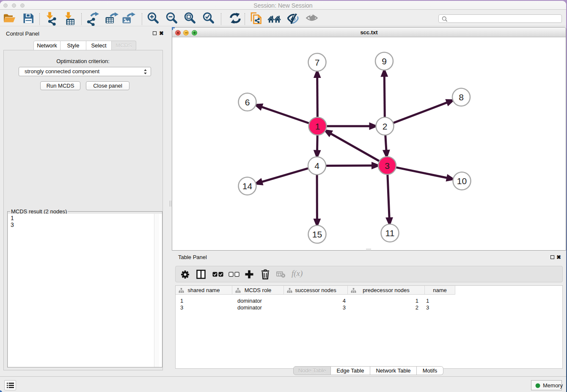  What do you see at coordinates (317, 235) in the screenshot?
I see `svg-text: 15` at bounding box center [317, 235].